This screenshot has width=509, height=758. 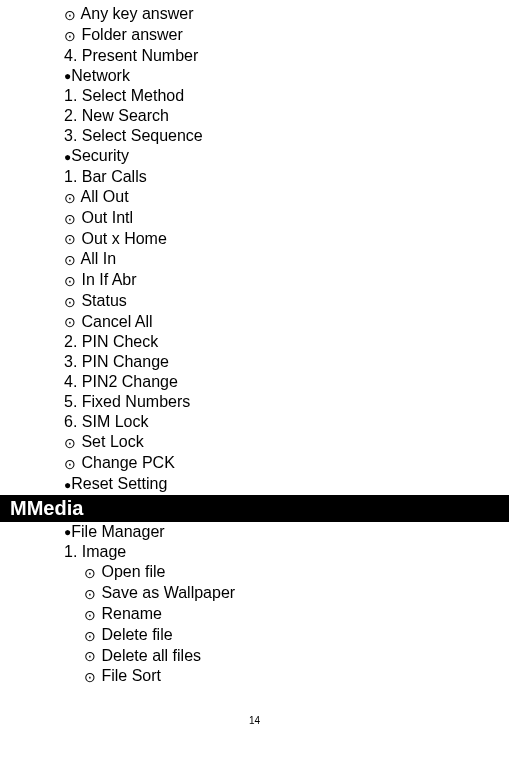 What do you see at coordinates (149, 656) in the screenshot?
I see `menu-text: Delete all files` at bounding box center [149, 656].